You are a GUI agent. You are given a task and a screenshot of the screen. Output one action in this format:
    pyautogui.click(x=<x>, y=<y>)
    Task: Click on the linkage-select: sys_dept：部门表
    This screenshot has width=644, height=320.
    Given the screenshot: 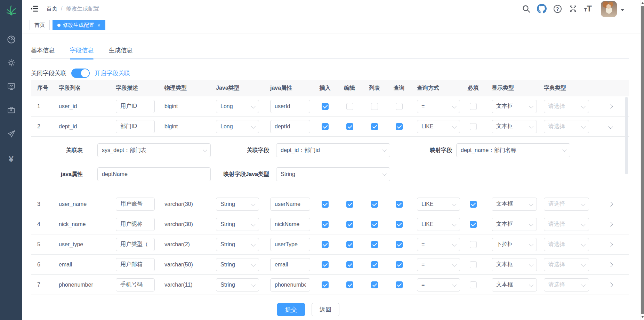 What is the action you would take?
    pyautogui.click(x=154, y=150)
    